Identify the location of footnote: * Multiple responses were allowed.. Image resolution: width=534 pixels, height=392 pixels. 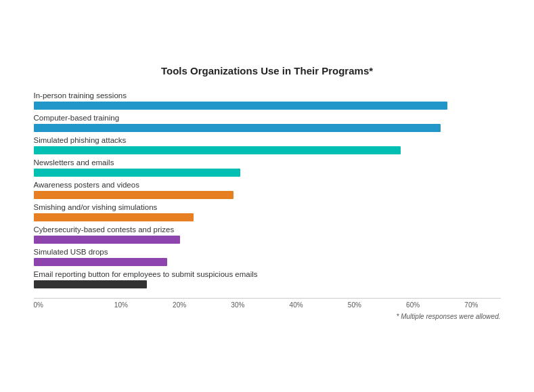
(267, 317).